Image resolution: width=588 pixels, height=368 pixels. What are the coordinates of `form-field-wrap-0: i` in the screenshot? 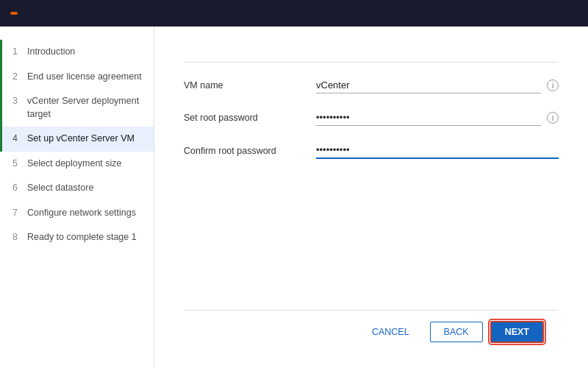 It's located at (437, 85).